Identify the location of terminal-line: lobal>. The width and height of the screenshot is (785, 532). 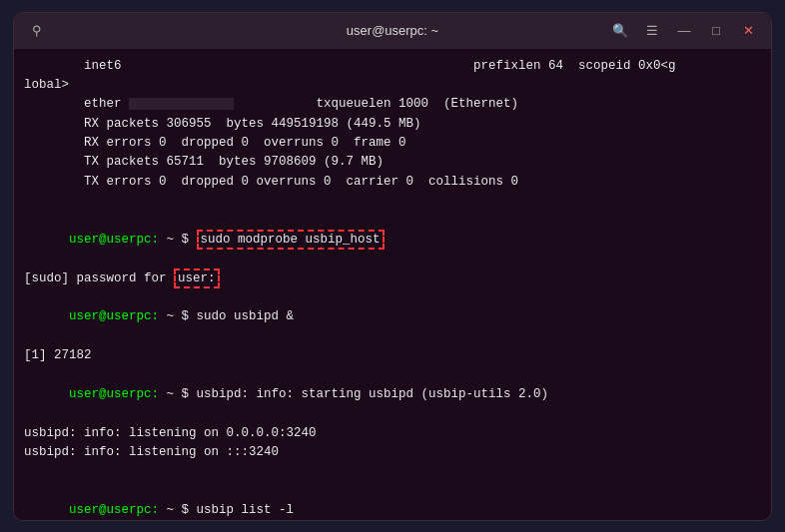
(392, 86).